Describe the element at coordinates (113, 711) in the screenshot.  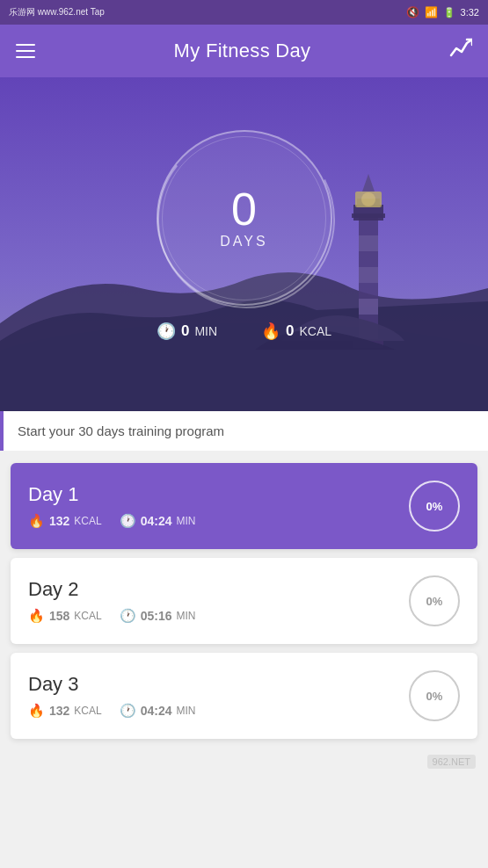
I see `day-3-stats: 🔥 132 KCAL 🕐 04:24 MIN` at that location.